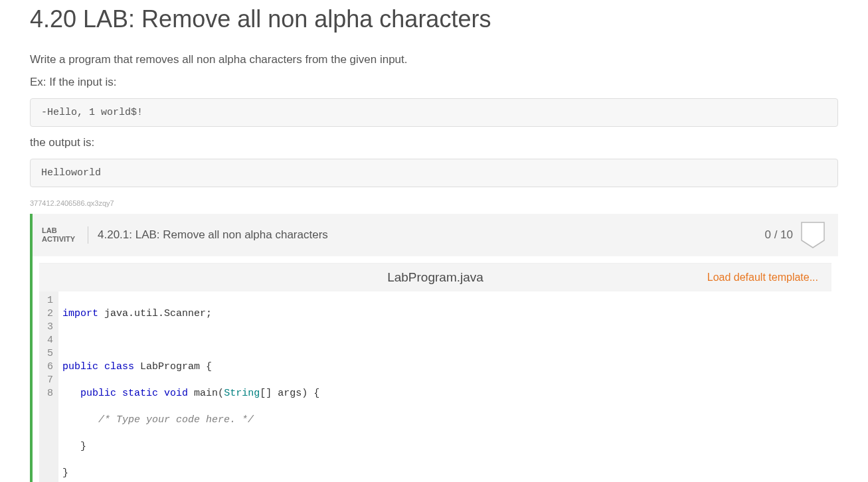 This screenshot has width=868, height=482. I want to click on lab-activity-label: LAB ACTIVITY, so click(65, 235).